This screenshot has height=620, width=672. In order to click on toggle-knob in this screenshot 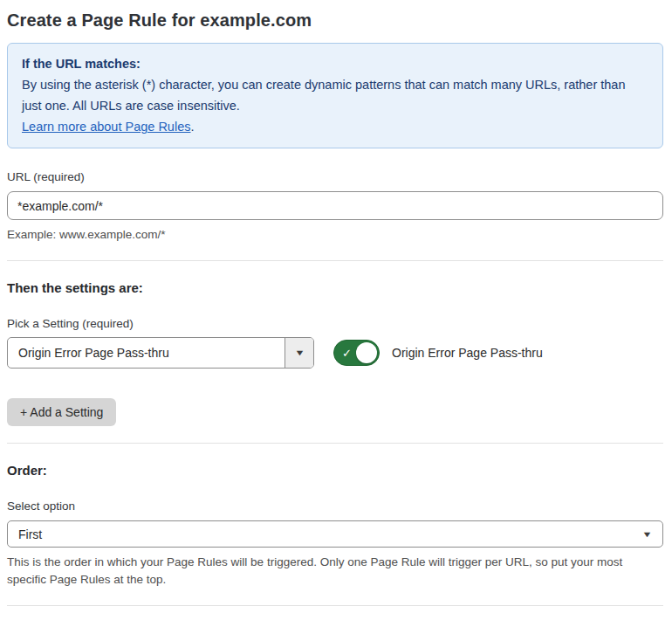, I will do `click(367, 353)`.